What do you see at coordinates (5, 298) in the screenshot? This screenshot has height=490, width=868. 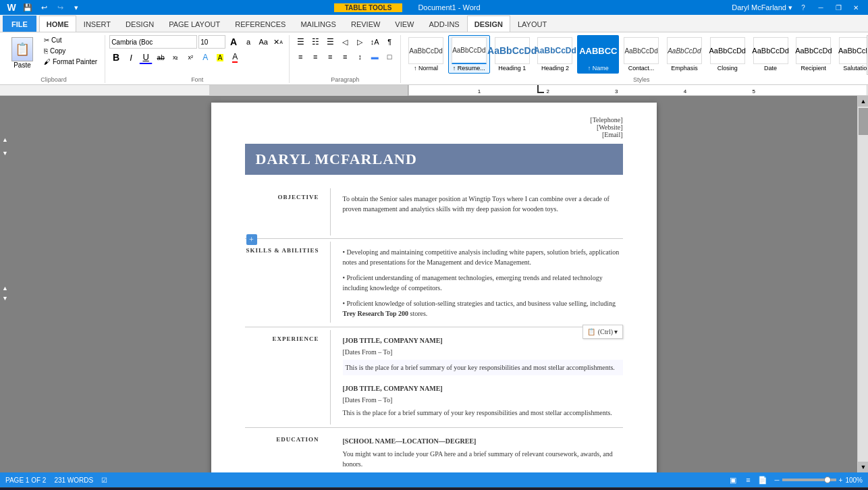 I see `collapse-arrow2: ▼` at bounding box center [5, 298].